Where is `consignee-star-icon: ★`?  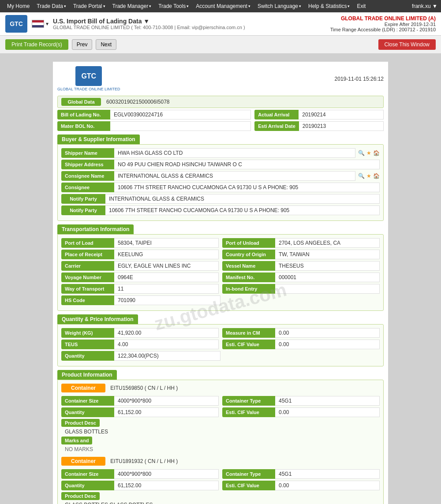 consignee-star-icon: ★ is located at coordinates (369, 176).